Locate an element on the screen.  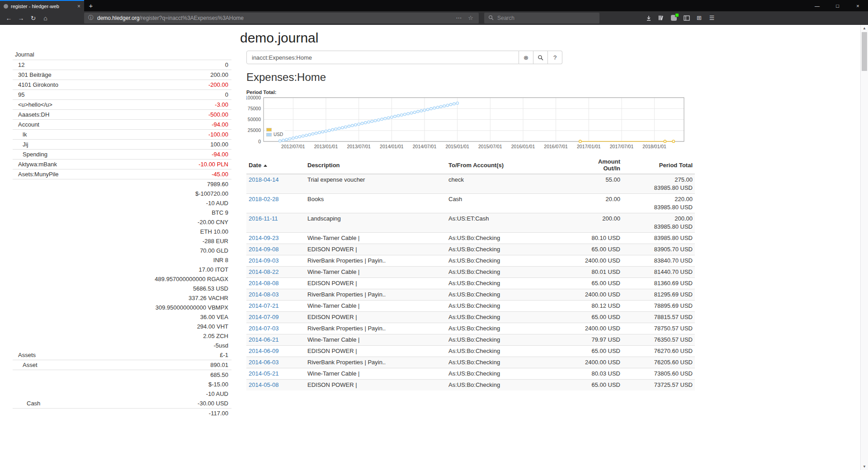
tab-close-icon: × is located at coordinates (79, 6).